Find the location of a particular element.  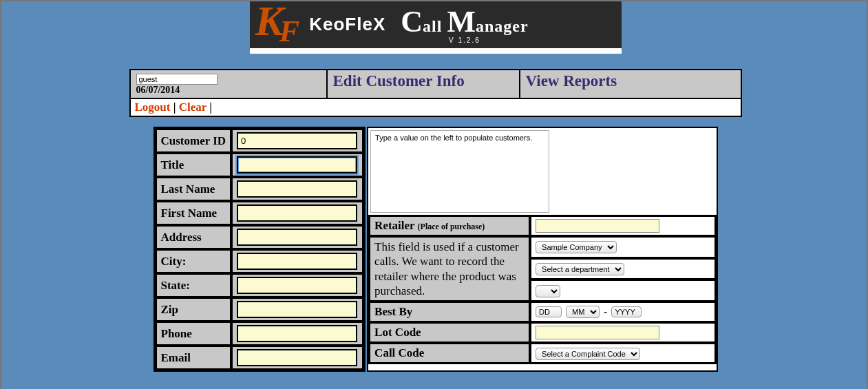

input-state is located at coordinates (297, 285).